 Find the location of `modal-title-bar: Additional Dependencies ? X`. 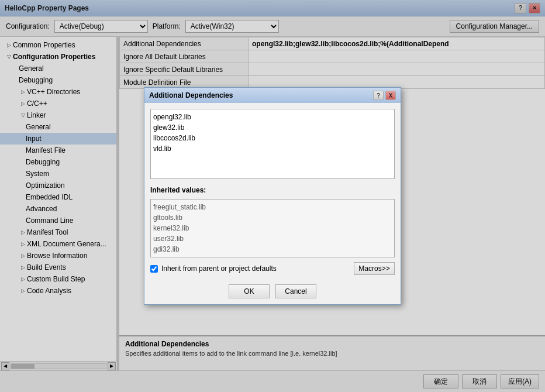

modal-title-bar: Additional Dependencies ? X is located at coordinates (272, 95).